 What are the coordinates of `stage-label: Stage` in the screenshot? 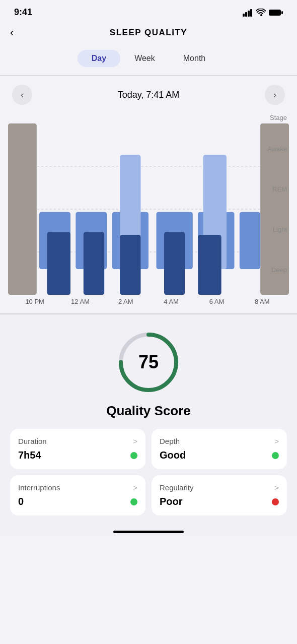 It's located at (148, 118).